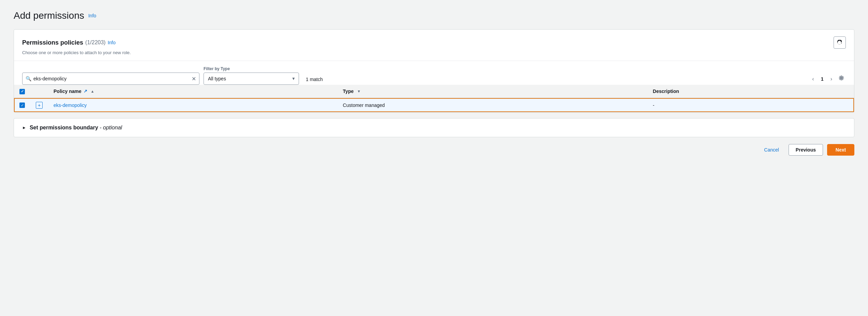  What do you see at coordinates (39, 105) in the screenshot?
I see `expand-icon: +` at bounding box center [39, 105].